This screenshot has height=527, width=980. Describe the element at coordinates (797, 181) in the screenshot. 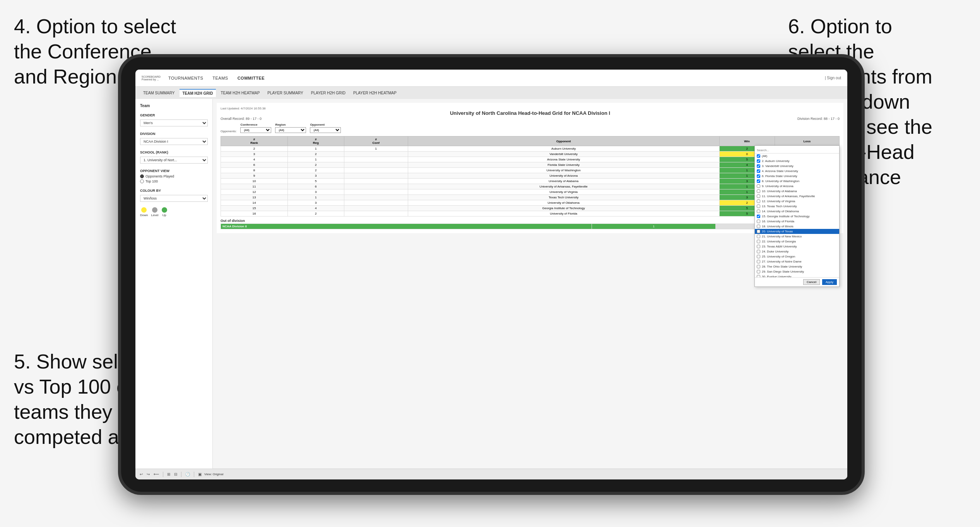

I see `dropdown-item: 8. University of Washington` at that location.